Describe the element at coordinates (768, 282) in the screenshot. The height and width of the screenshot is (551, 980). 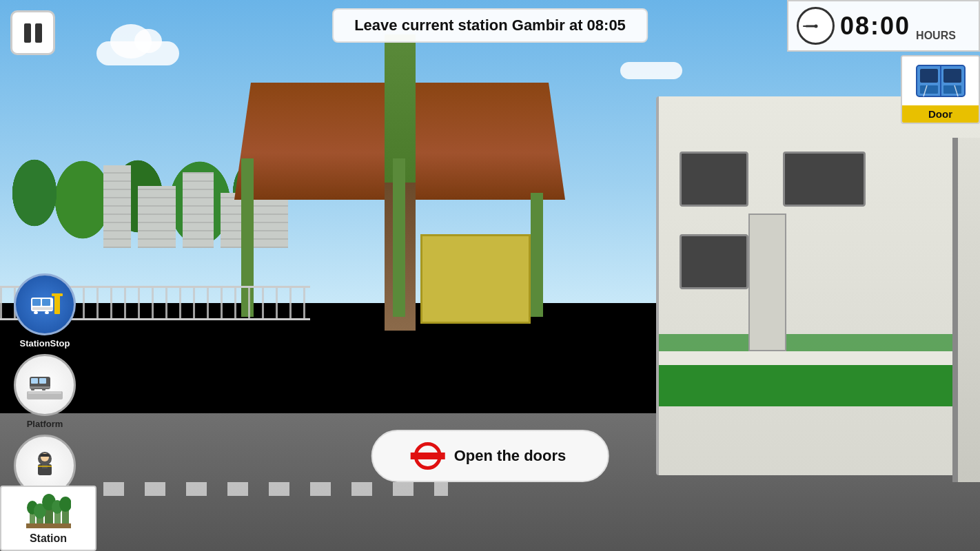
I see `train-door-panel` at that location.